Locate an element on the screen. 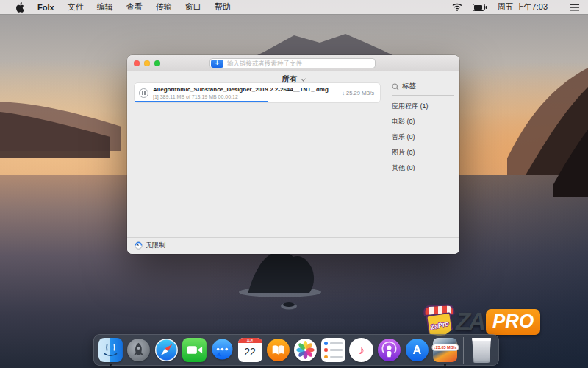 This screenshot has width=588, height=368. safari-icon is located at coordinates (166, 350).